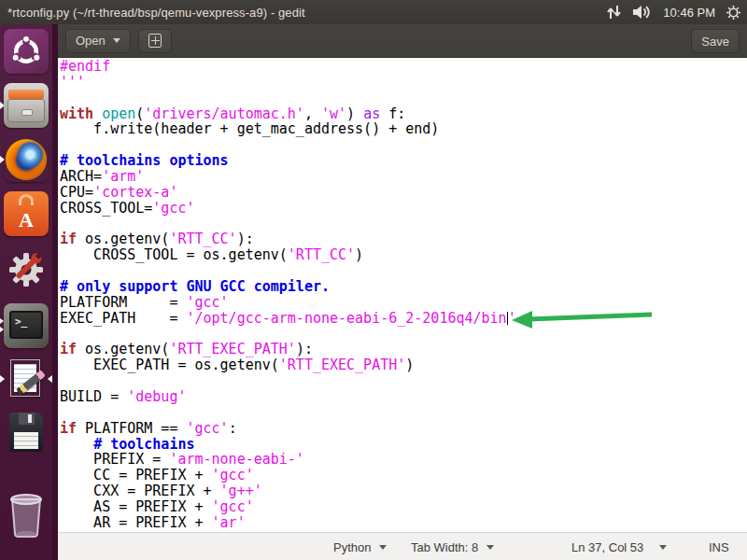  What do you see at coordinates (26, 105) in the screenshot?
I see `launcher-item-files` at bounding box center [26, 105].